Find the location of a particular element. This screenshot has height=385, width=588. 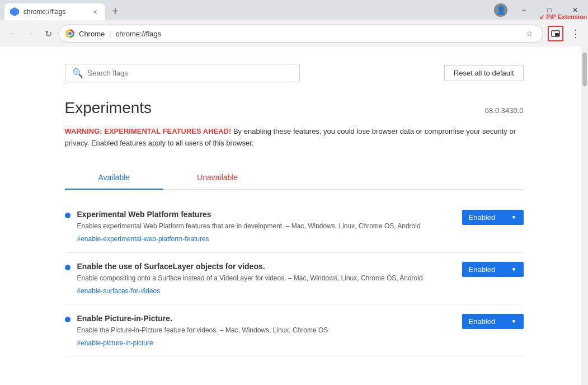

flag-item: Enable the use of SurfaceLayer objects f… is located at coordinates (294, 279).